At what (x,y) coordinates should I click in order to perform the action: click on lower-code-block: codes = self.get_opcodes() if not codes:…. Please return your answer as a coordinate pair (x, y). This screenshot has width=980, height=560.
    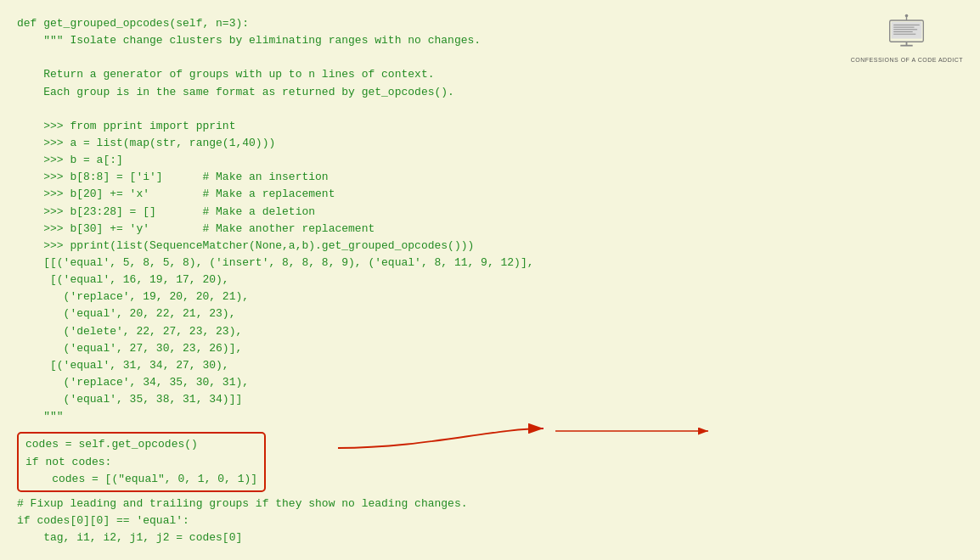
    Looking at the image, I should click on (275, 489).